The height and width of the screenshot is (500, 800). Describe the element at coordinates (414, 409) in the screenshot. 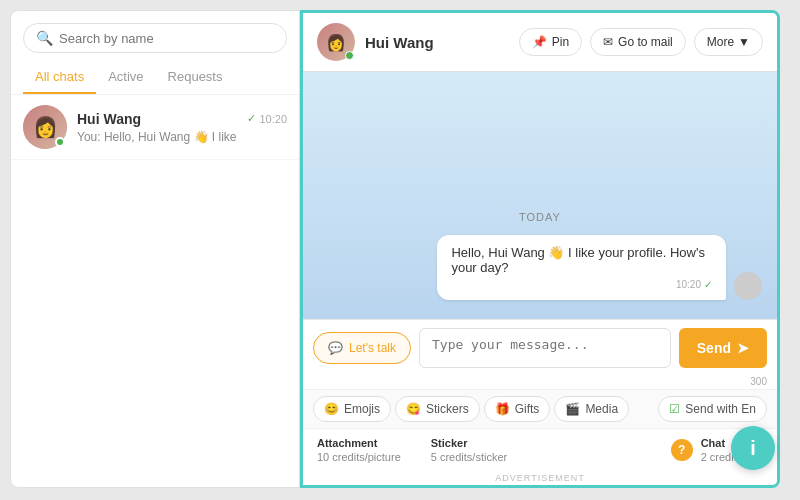

I see `sticker-icon: 😋` at that location.